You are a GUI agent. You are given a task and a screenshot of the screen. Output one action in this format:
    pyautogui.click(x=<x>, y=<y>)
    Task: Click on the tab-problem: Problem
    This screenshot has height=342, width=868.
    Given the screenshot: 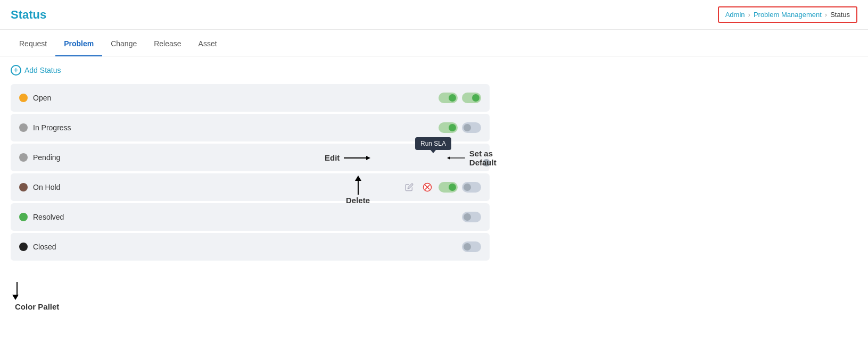 What is the action you would take?
    pyautogui.click(x=79, y=44)
    